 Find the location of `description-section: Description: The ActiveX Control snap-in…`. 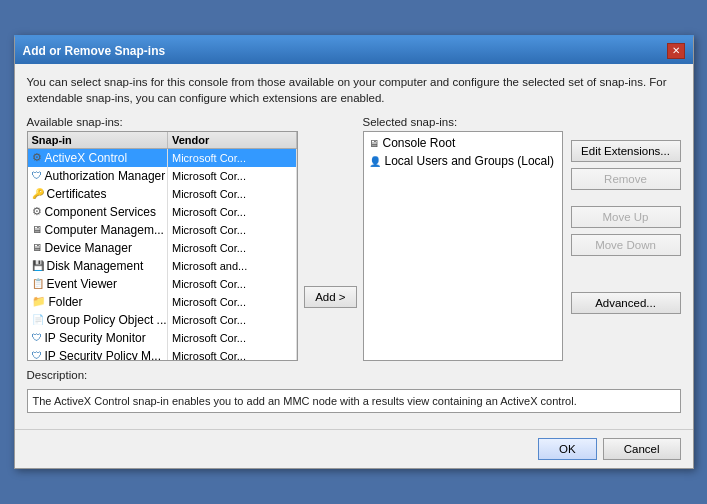

description-section: Description: The ActiveX Control snap-in… is located at coordinates (354, 391).